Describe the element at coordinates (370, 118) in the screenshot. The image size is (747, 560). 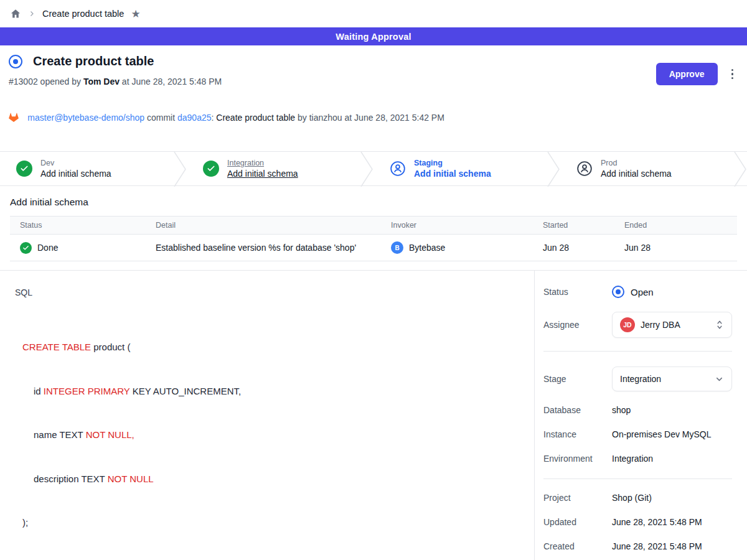
I see `vcs-tail: by tianzhou at June 28, 2021 5:42 PM` at that location.